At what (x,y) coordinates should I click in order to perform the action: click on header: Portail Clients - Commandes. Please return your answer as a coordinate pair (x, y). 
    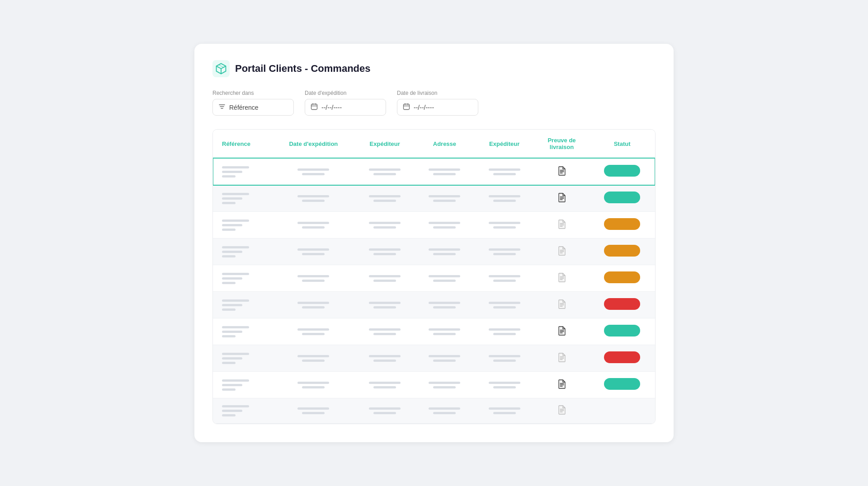
    Looking at the image, I should click on (434, 69).